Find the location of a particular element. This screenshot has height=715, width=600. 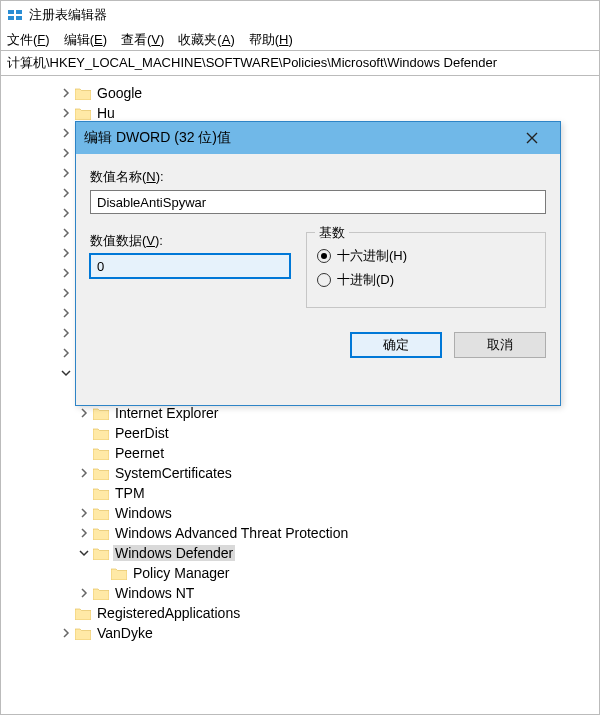

ok-button: 确定 is located at coordinates (396, 345).